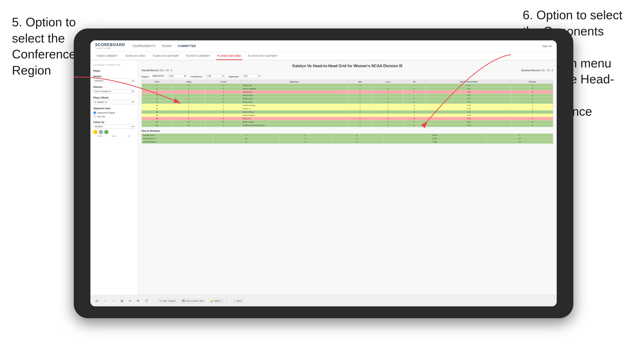 This screenshot has height=346, width=644. Describe the element at coordinates (347, 66) in the screenshot. I see `report-title: Katelyn Vo Head-to-Head Grid for Women's…` at that location.